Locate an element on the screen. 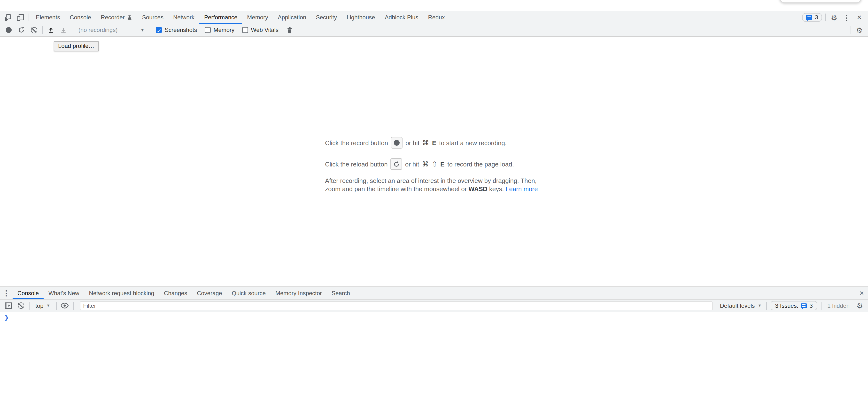  console-settings-button: ⚙ is located at coordinates (860, 306).